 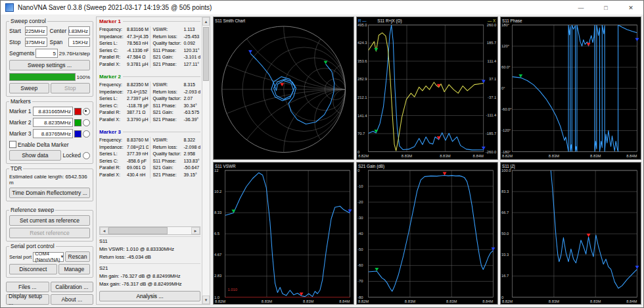 What do you see at coordinates (36, 31) in the screenshot?
I see `start-input: 8.8225MHz` at bounding box center [36, 31].